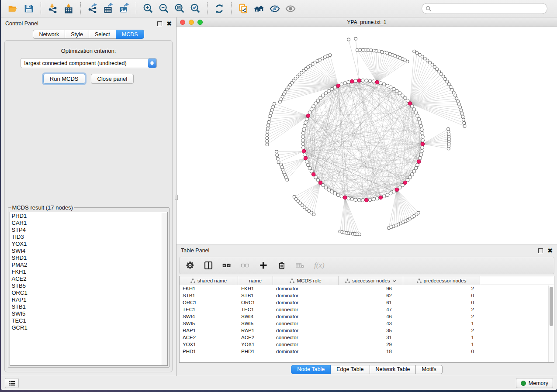  I want to click on settings-gear-button, so click(190, 265).